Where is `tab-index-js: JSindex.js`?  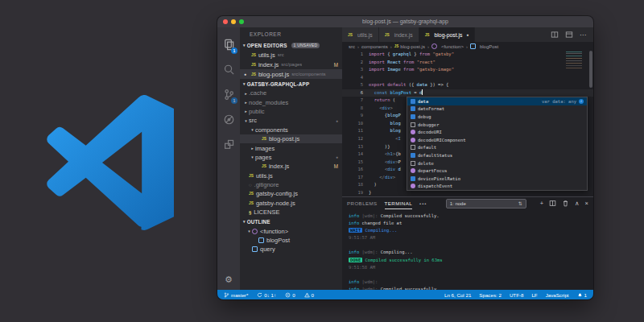 tab-index-js: JSindex.js is located at coordinates (399, 35).